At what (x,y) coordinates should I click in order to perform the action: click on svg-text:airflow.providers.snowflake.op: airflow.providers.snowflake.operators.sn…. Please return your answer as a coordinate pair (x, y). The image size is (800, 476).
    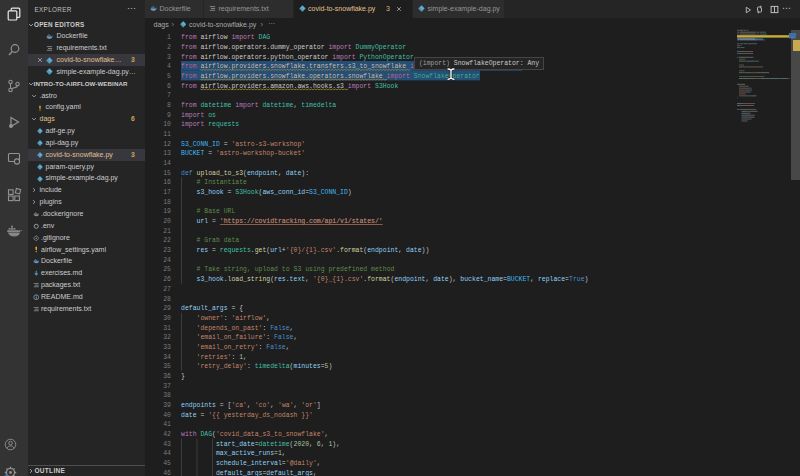
    Looking at the image, I should click on (291, 76).